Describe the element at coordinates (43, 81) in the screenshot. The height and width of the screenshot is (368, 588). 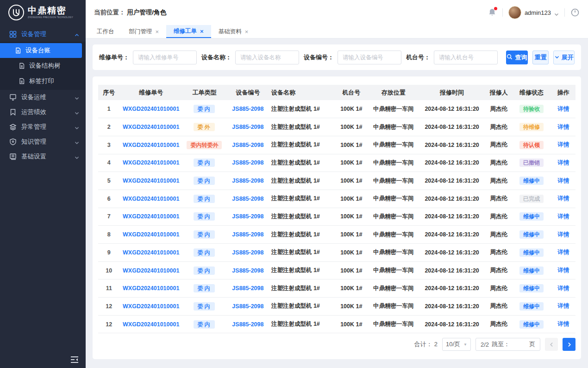
I see `sidebar-item-label-printing: 标签打印` at that location.